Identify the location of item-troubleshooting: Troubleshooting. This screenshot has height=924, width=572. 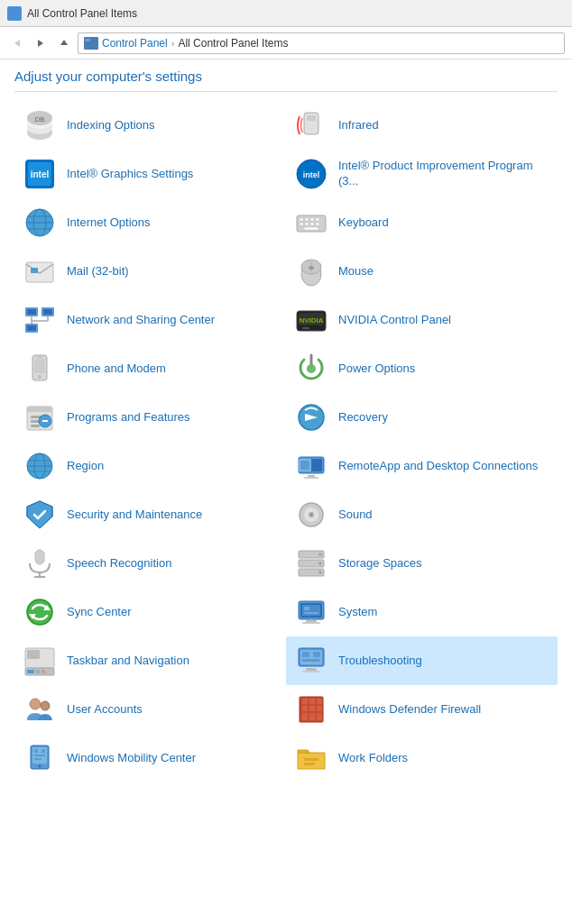
(422, 661).